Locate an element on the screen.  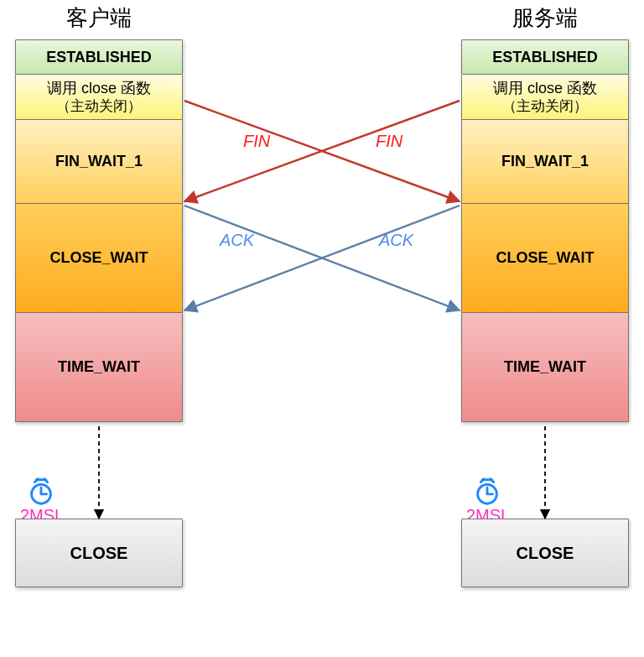
client-state-close-call: 调用 close 函数 （主动关闭） is located at coordinates (99, 97).